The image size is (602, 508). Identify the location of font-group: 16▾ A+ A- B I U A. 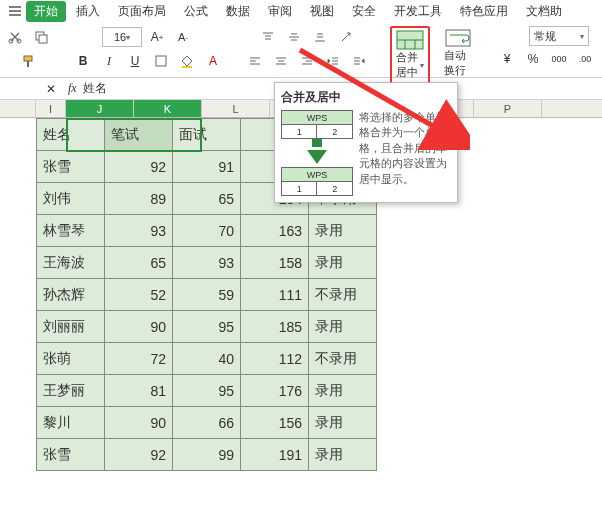
(148, 49).